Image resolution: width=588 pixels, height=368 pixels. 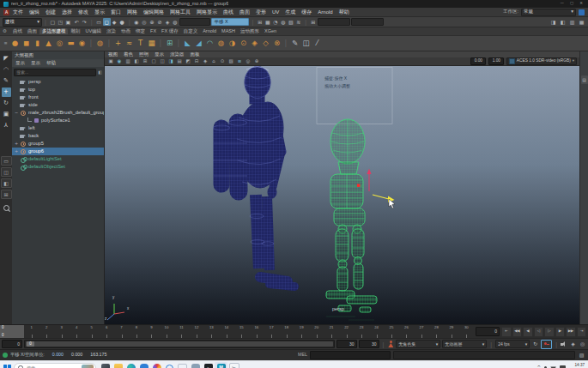 I want to click on shelf-icon: ◇, so click(x=266, y=43).